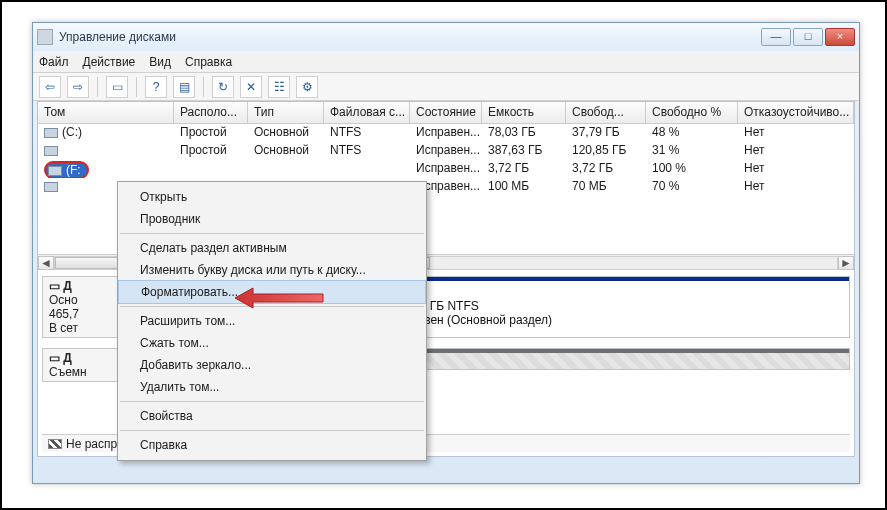  Describe the element at coordinates (446, 113) in the screenshot. I see `column-headers: Том Располо... Тип Файловая с... Состоян…` at that location.